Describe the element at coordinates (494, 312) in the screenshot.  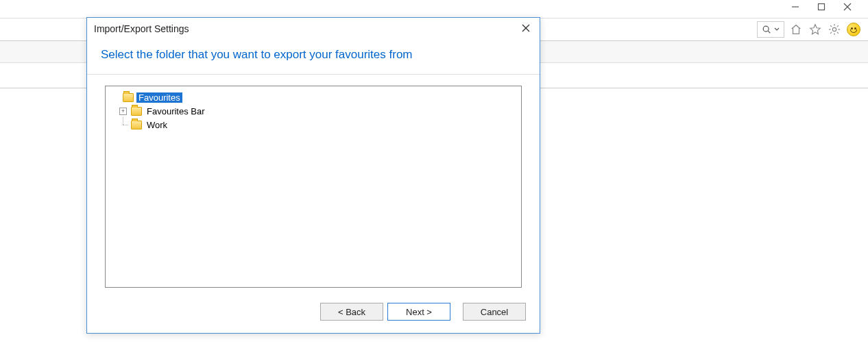
I see `cancel-button: Cancel` at that location.